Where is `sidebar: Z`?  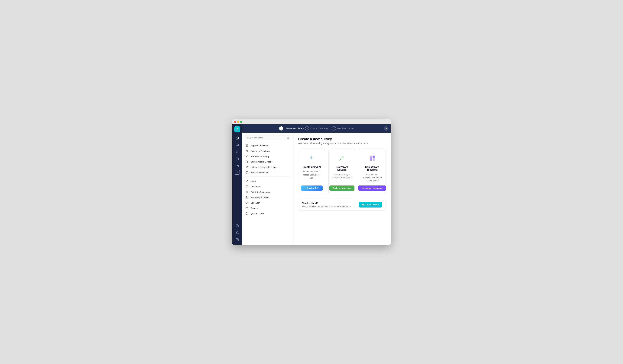
sidebar: Z is located at coordinates (237, 185).